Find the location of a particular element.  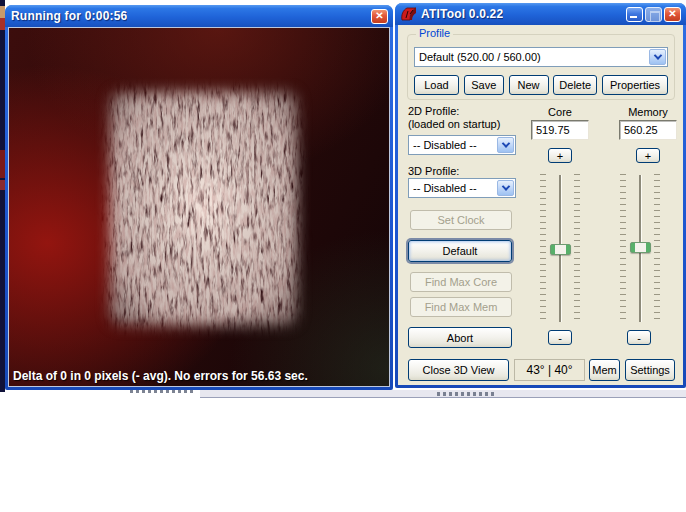

settings-button: Settings is located at coordinates (650, 370).